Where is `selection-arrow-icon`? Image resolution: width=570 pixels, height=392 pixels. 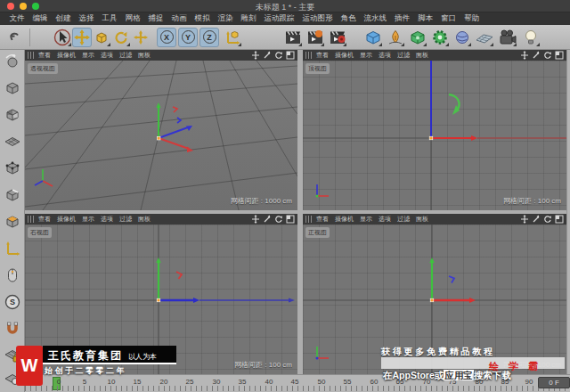 selection-arrow-icon is located at coordinates (62, 37).